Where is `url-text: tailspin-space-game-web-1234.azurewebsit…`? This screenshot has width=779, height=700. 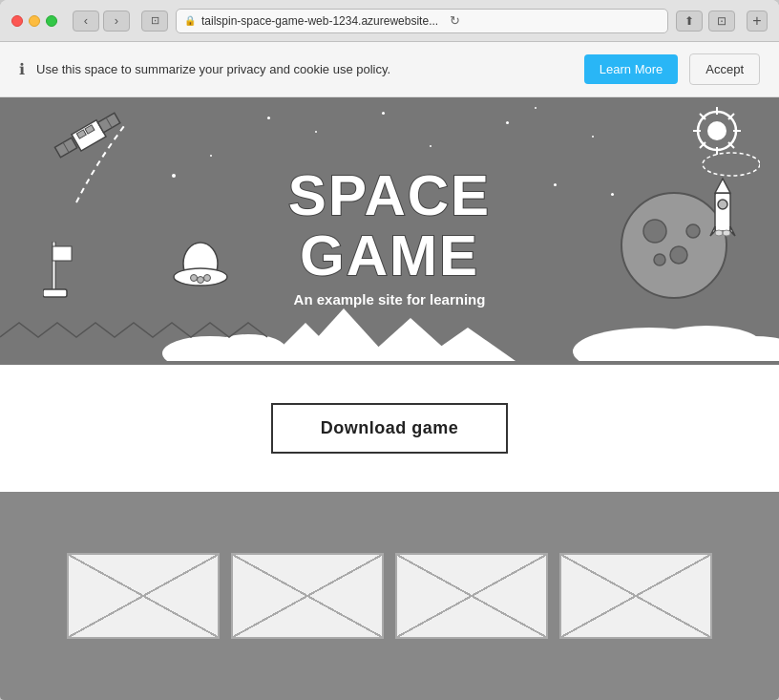 url-text: tailspin-space-game-web-1234.azurewebsit… is located at coordinates (320, 21).